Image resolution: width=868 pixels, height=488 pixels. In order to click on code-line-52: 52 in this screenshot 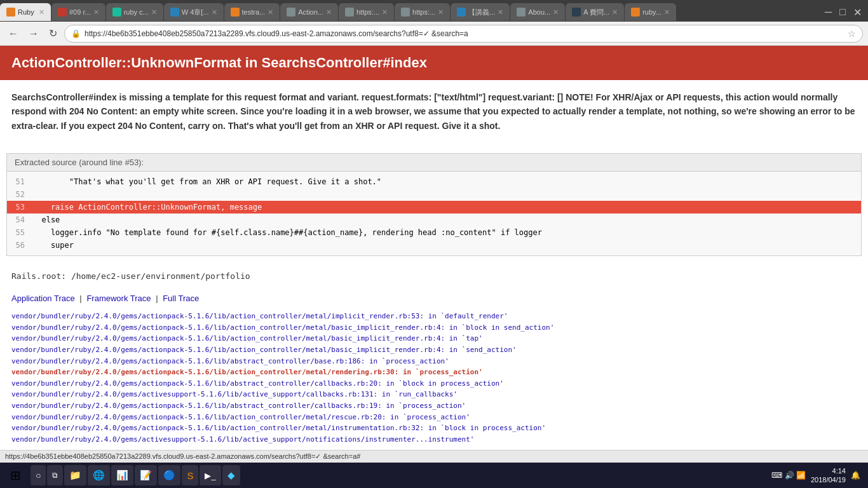, I will do `click(434, 194)`.